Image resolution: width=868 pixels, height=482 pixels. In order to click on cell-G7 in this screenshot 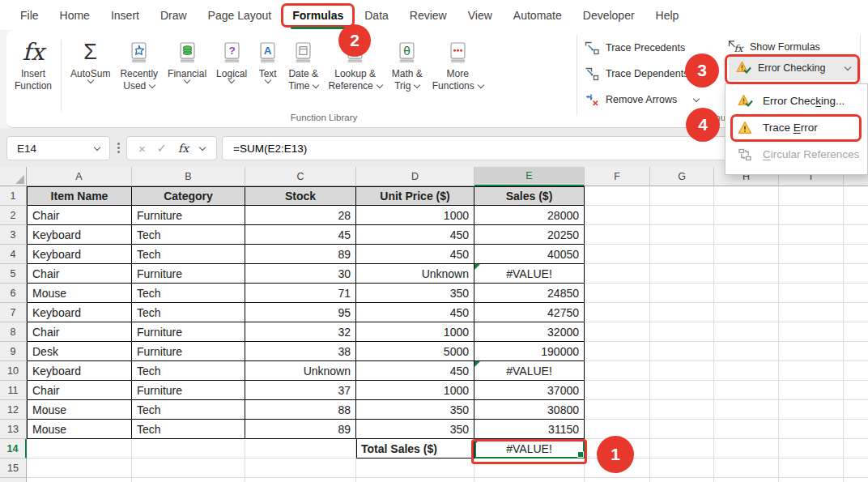, I will do `click(682, 313)`.